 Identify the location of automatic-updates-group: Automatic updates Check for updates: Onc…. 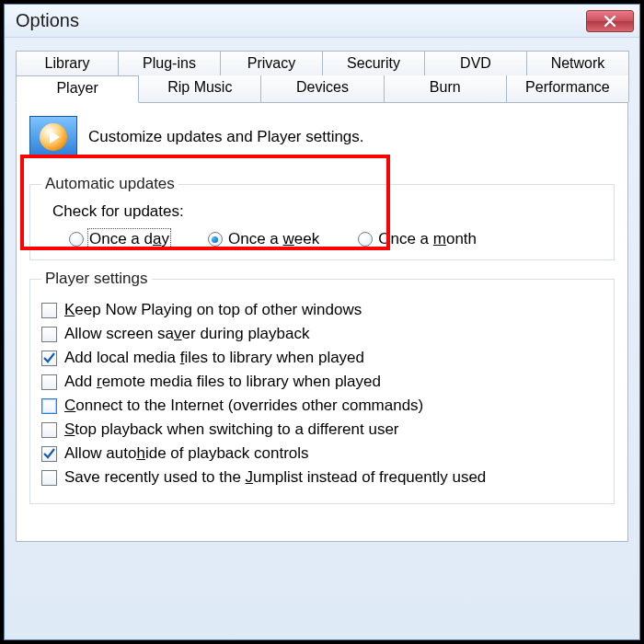
(322, 217).